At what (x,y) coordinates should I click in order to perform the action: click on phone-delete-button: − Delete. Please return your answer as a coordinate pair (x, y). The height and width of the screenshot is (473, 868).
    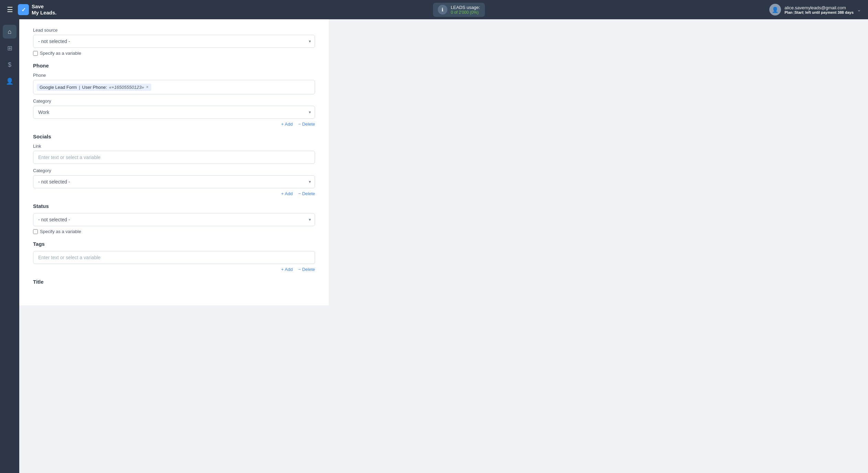
    Looking at the image, I should click on (307, 124).